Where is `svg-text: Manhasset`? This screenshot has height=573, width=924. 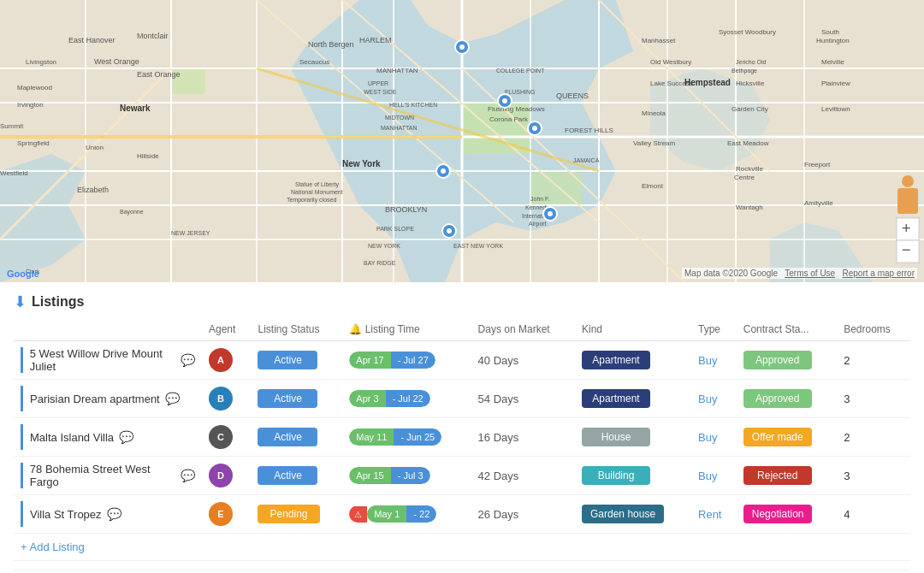 svg-text: Manhasset is located at coordinates (659, 41).